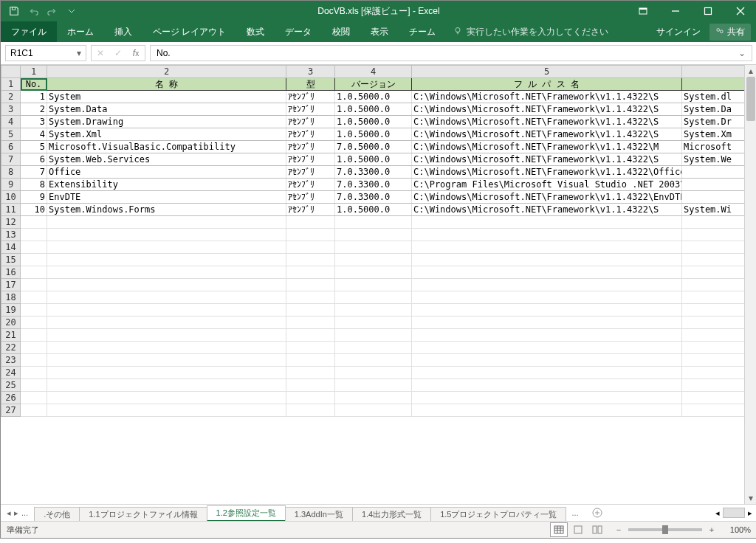 Image resolution: width=756 pixels, height=543 pixels. Describe the element at coordinates (34, 184) in the screenshot. I see `cell: 8` at that location.